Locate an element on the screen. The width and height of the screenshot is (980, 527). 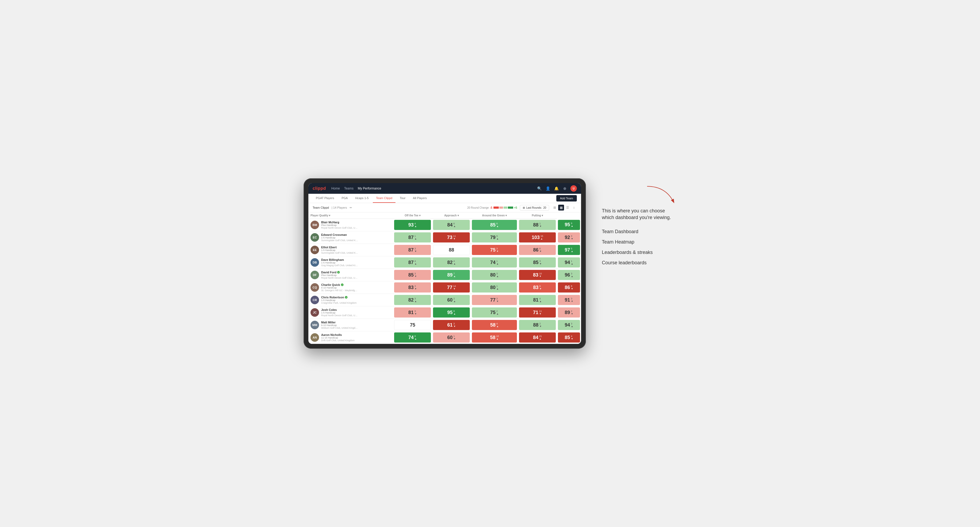
last-rounds-label: Last Rounds: is located at coordinates (534, 208).